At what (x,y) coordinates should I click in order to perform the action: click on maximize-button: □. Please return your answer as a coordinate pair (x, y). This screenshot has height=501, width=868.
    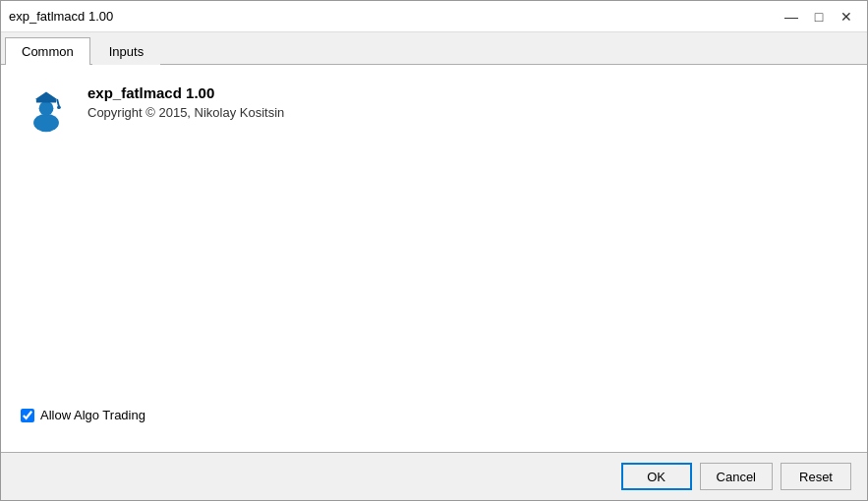
    Looking at the image, I should click on (819, 17).